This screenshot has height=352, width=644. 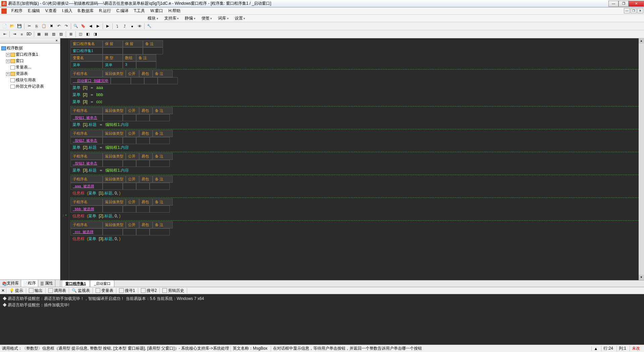 I want to click on grid-icon: ⊞, so click(x=71, y=34).